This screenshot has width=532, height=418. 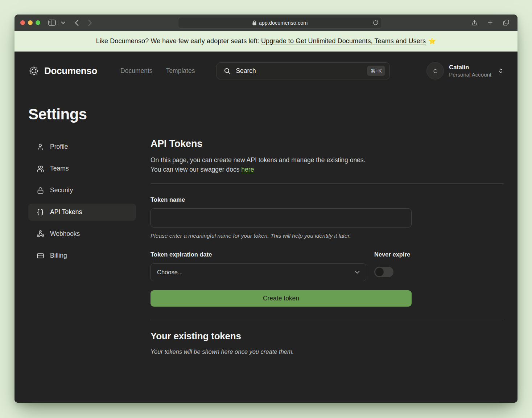 What do you see at coordinates (258, 255) in the screenshot?
I see `token-expiration-label: Token expiration date` at bounding box center [258, 255].